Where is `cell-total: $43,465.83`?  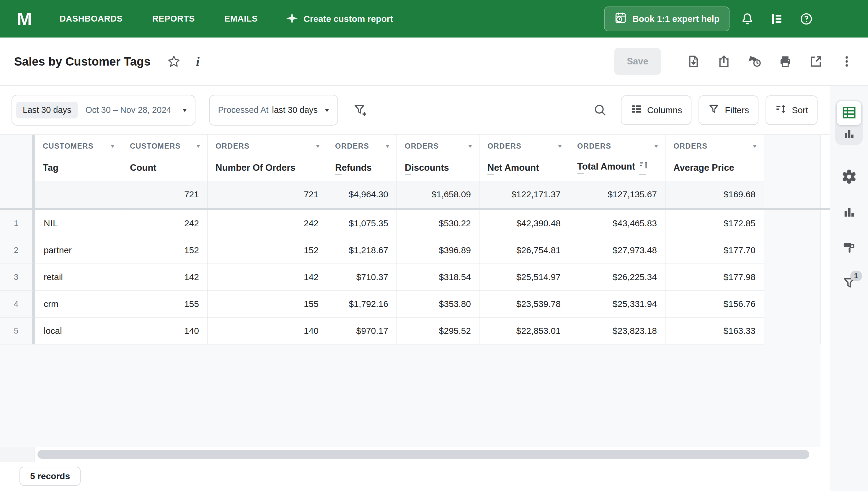
cell-total: $43,465.83 is located at coordinates (617, 224).